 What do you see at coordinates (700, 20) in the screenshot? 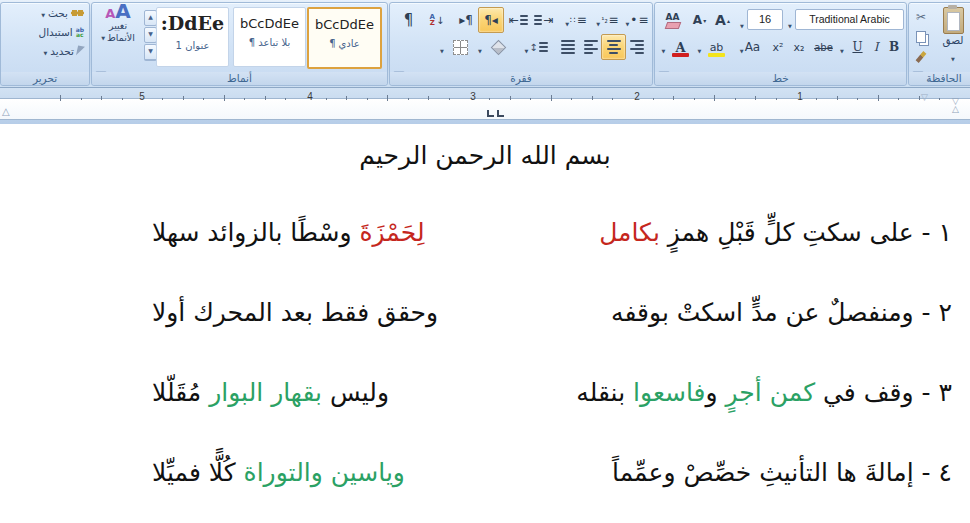
I see `shrink-font-button: A ▾` at bounding box center [700, 20].